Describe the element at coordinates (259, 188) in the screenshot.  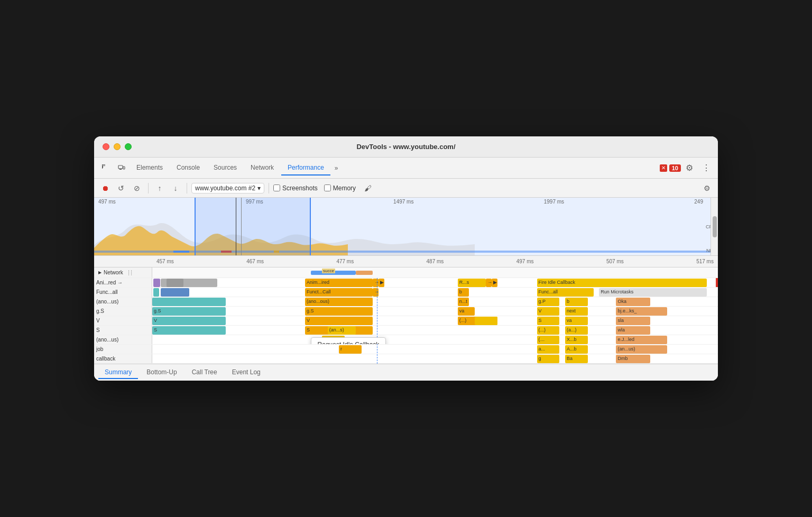
I see `chevron-down-icon: ▾` at that location.